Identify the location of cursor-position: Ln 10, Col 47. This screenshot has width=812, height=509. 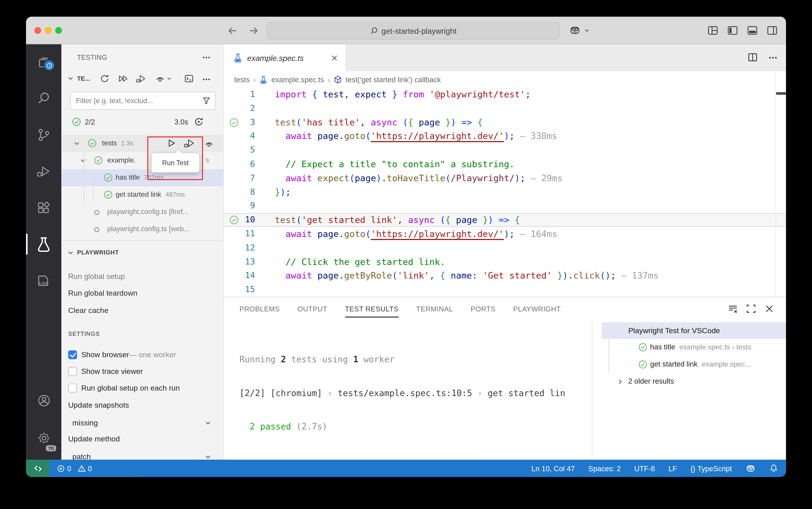
(553, 468).